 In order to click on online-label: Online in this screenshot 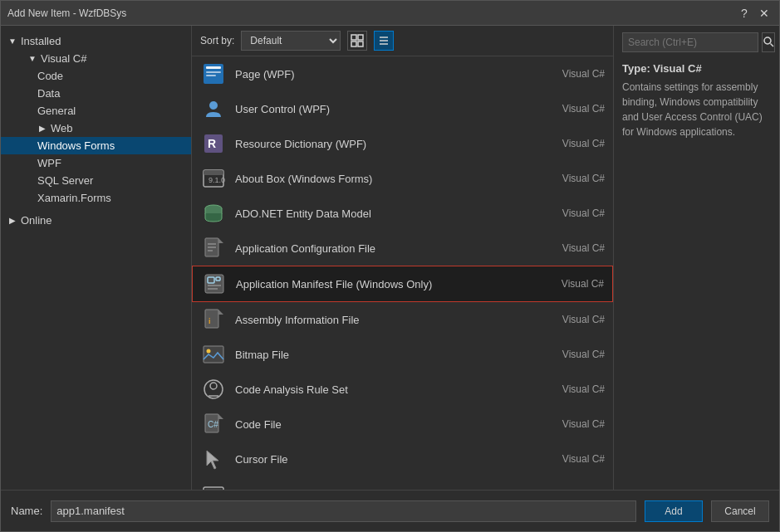, I will do `click(37, 221)`.